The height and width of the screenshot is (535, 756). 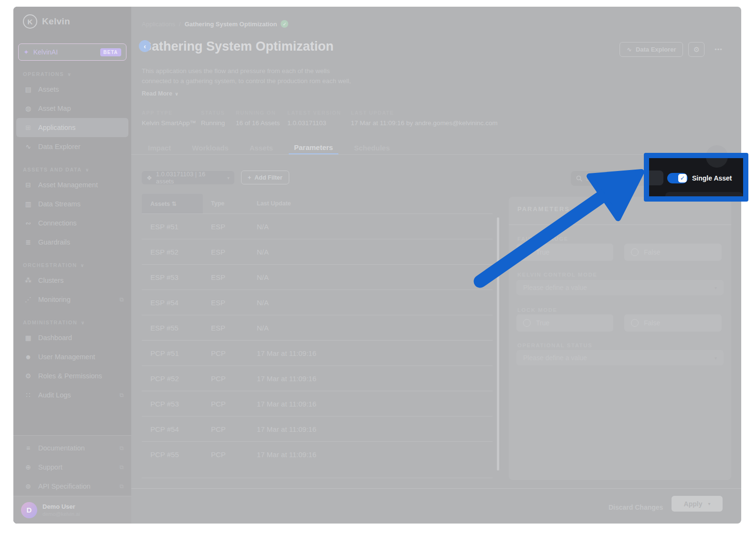 What do you see at coordinates (317, 251) in the screenshot?
I see `table-row: ESP #52 ESP N/A` at bounding box center [317, 251].